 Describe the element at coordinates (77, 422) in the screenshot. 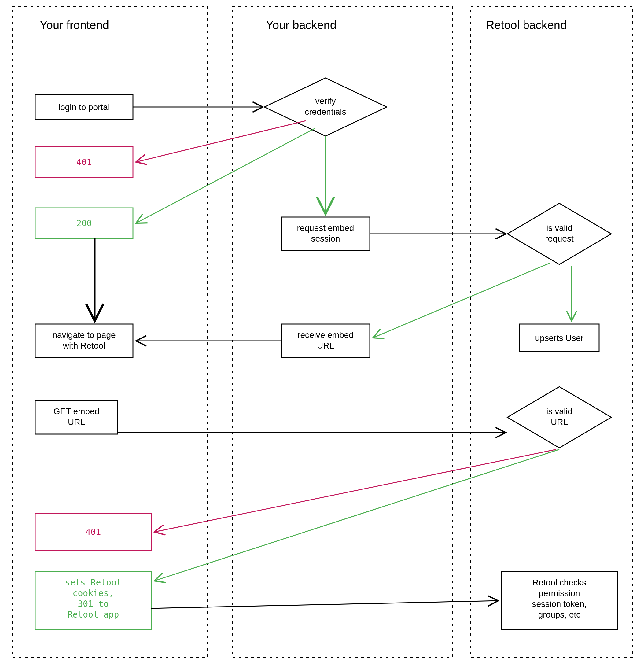

I see `node-get-url-t2: URL` at that location.